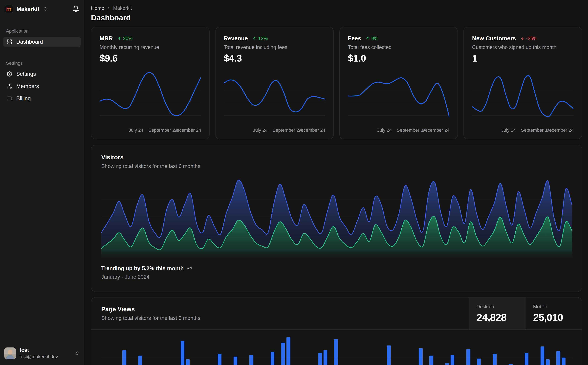 This screenshot has height=365, width=588. What do you see at coordinates (336, 314) in the screenshot?
I see `page-views-header: Page Views Showing total visitors for th…` at bounding box center [336, 314].